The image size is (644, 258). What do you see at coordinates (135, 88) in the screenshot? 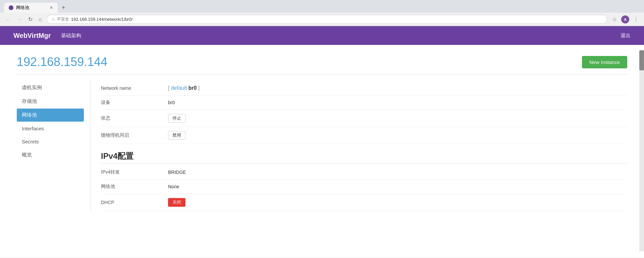
I see `label-network-name: Network name` at bounding box center [135, 88].